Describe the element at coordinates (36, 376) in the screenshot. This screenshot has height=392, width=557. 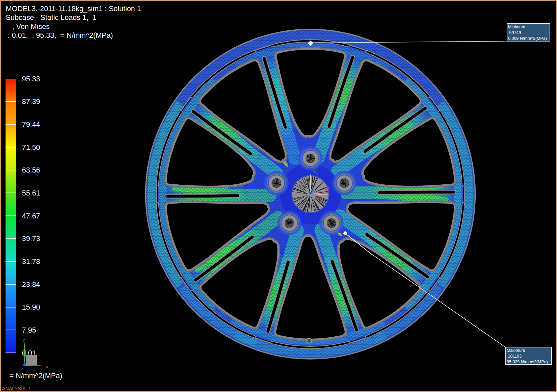
I see `svg-text: = N/mm^2(MPa)` at that location.